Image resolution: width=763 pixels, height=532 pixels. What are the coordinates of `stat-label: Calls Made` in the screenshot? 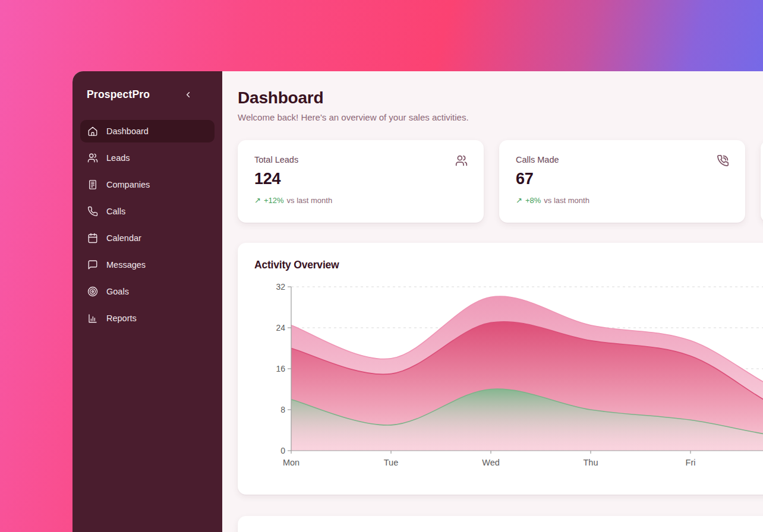 It's located at (622, 160).